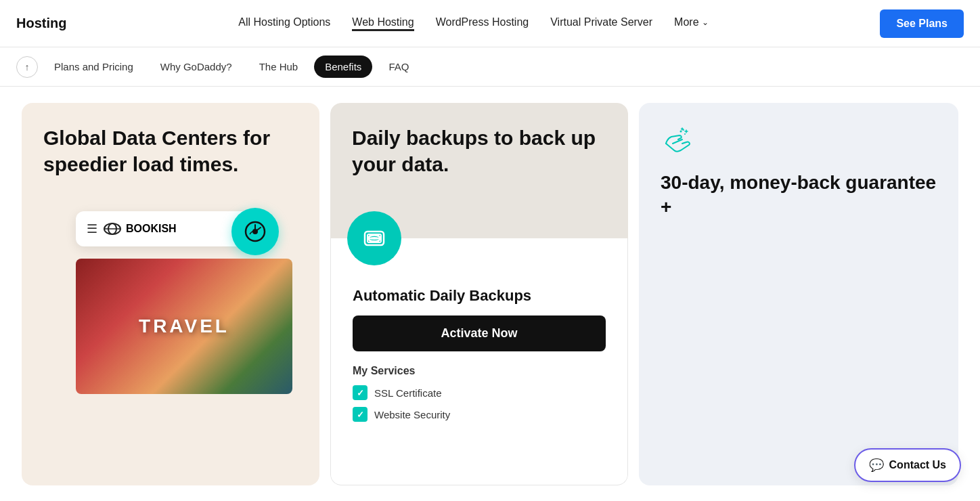 The height and width of the screenshot is (501, 980). Describe the element at coordinates (360, 393) in the screenshot. I see `ssl-checkbox: ✓` at that location.